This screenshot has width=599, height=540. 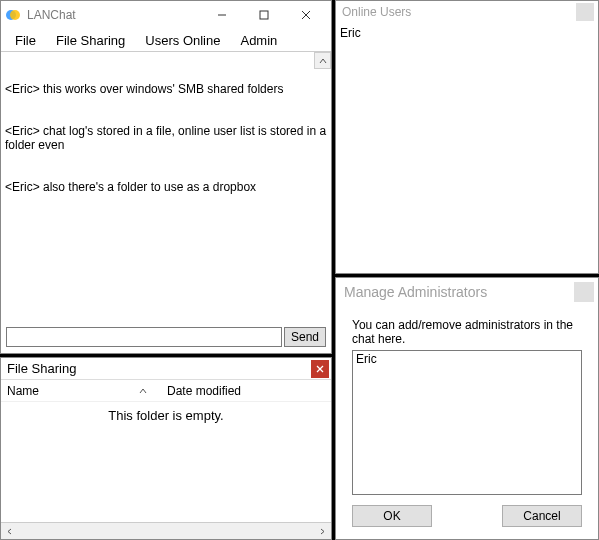 I want to click on online-users-title: Online Users, so click(x=459, y=12).